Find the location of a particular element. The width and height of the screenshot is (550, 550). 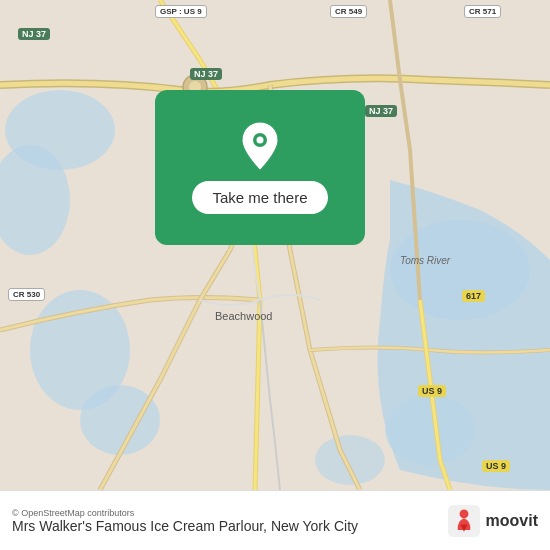

beachwood-label: Beachwood is located at coordinates (244, 316).